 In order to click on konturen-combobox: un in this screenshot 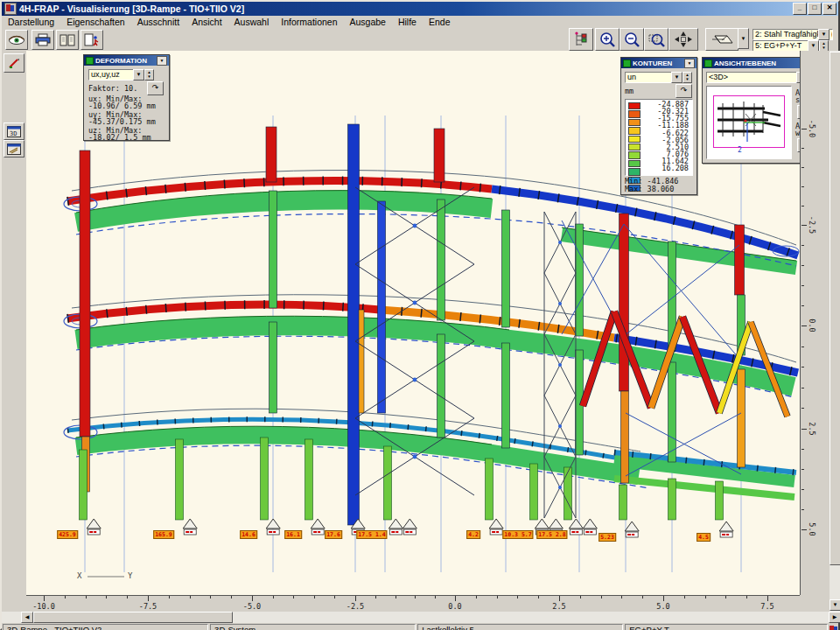, I will do `click(649, 77)`.